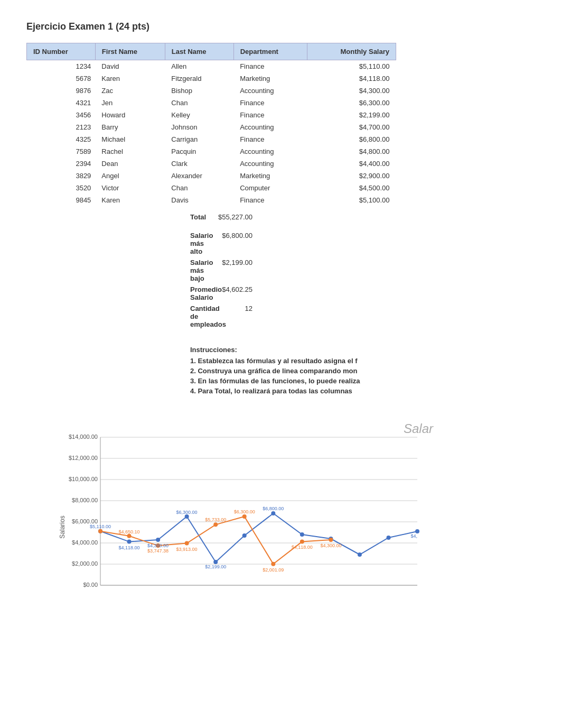  Describe the element at coordinates (61, 176) in the screenshot. I see `cell-id: 3829` at that location.